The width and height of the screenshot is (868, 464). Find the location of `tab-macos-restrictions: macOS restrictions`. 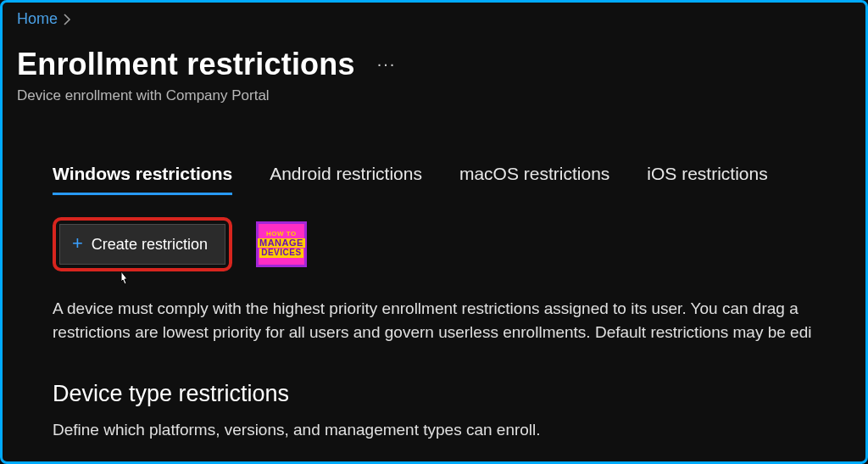

tab-macos-restrictions: macOS restrictions is located at coordinates (534, 180).